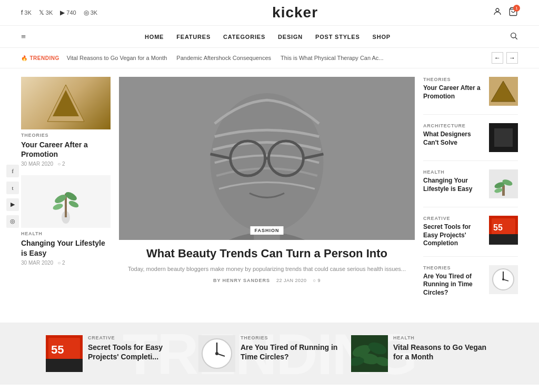  I want to click on youtube-social: ▶ 740, so click(68, 13).